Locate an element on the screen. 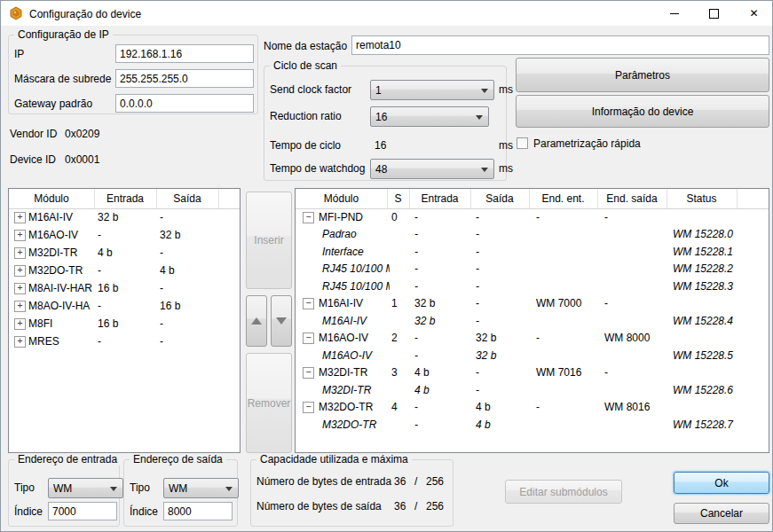 The width and height of the screenshot is (773, 532). remove-button: Remover is located at coordinates (269, 403).